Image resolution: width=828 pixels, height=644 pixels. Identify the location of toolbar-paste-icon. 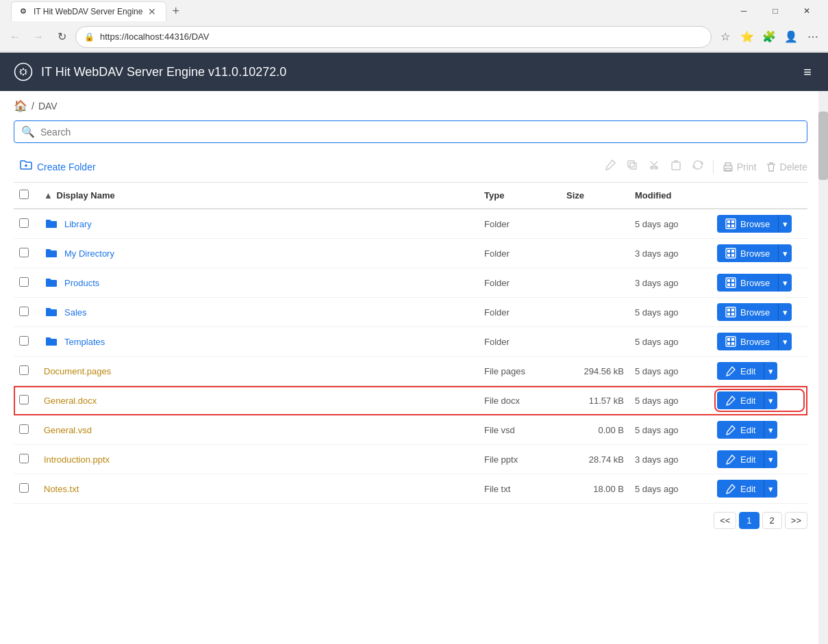
(676, 167).